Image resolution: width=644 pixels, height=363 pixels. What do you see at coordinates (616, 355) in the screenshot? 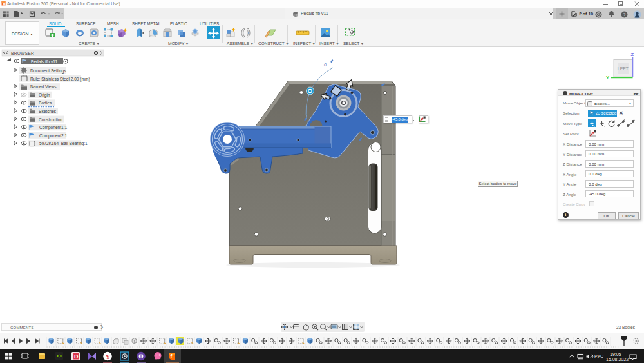
I see `svg-text: 19:05` at bounding box center [616, 355].